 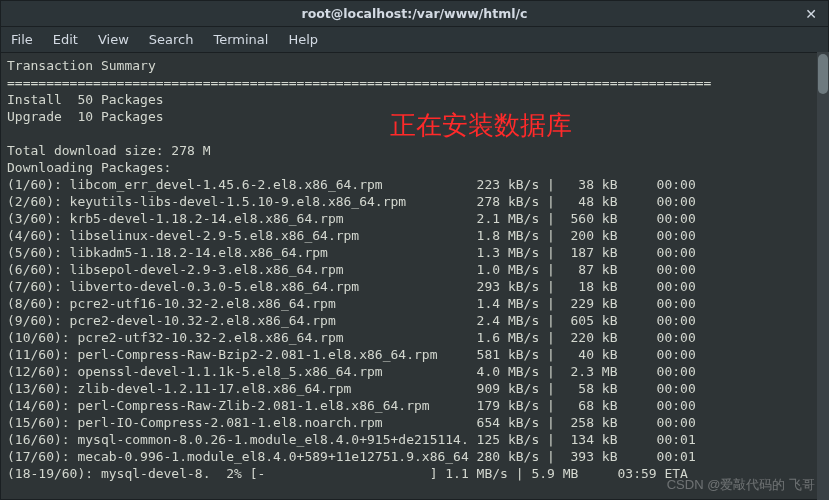 What do you see at coordinates (22, 40) in the screenshot?
I see `menu-file: File` at bounding box center [22, 40].